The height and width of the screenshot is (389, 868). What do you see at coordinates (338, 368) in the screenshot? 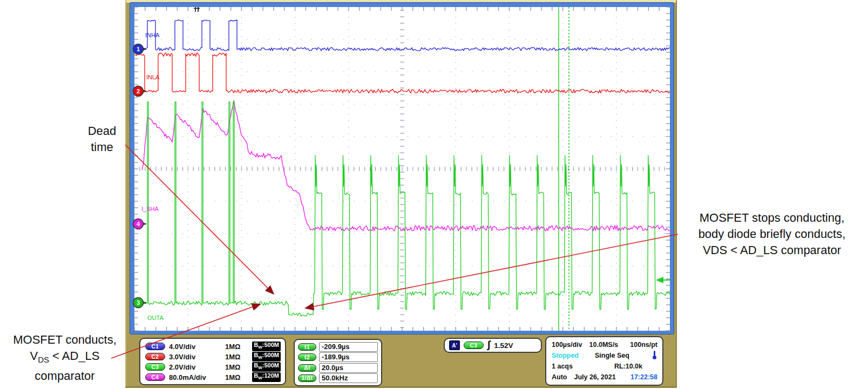
I see `cursor-row-dt: Δt 20.0µs` at bounding box center [338, 368].